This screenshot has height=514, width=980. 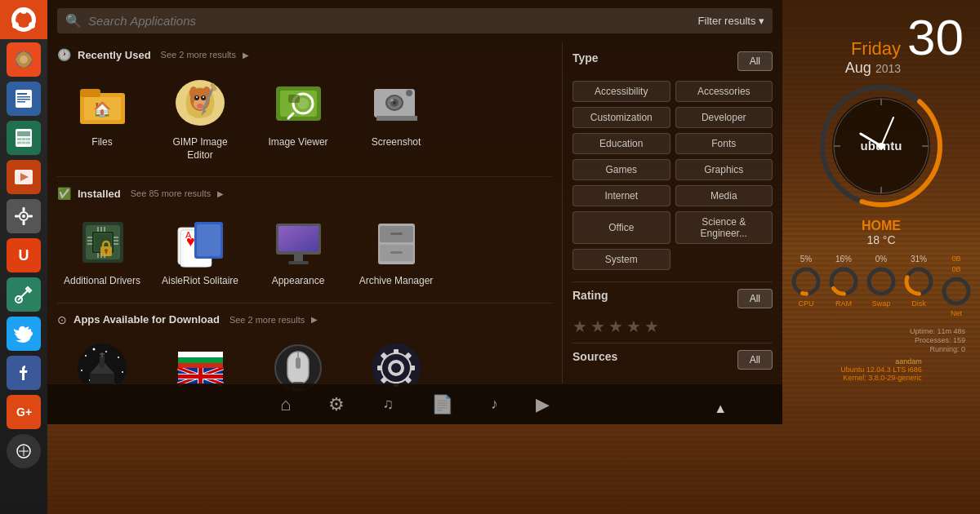 What do you see at coordinates (24, 412) in the screenshot?
I see `sidebar-gplus: G+` at bounding box center [24, 412].